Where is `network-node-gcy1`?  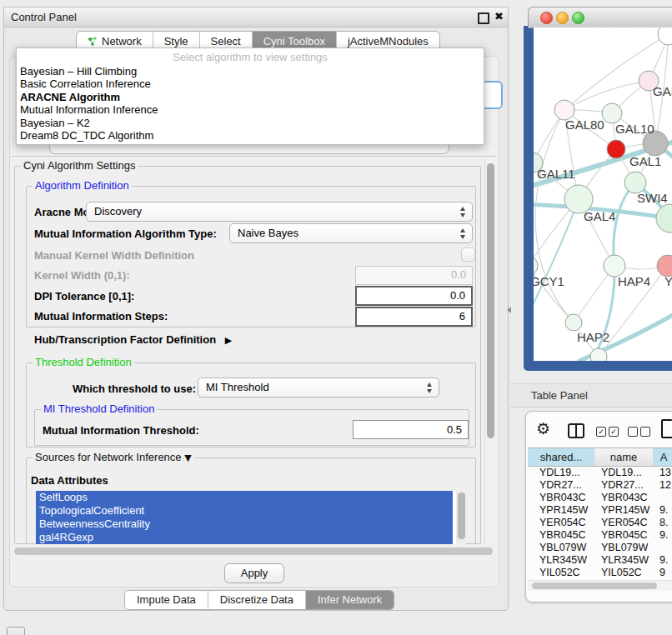 network-node-gcy1 is located at coordinates (535, 266).